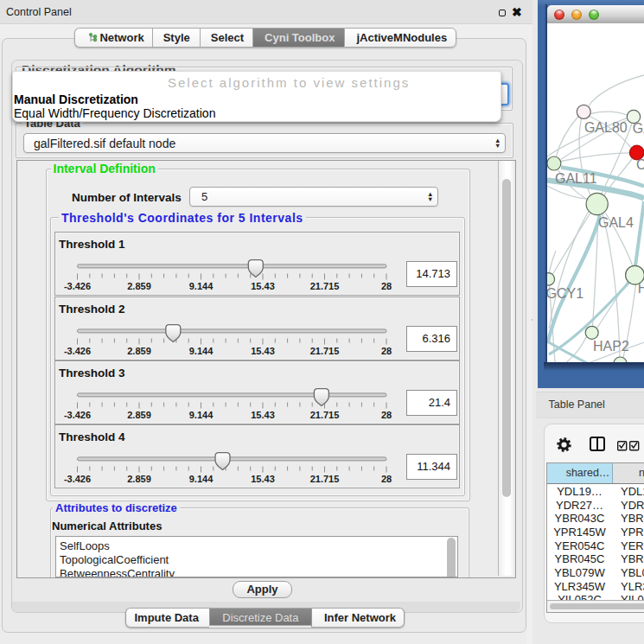 The width and height of the screenshot is (644, 644). I want to click on svg-text: GAL11, so click(576, 178).